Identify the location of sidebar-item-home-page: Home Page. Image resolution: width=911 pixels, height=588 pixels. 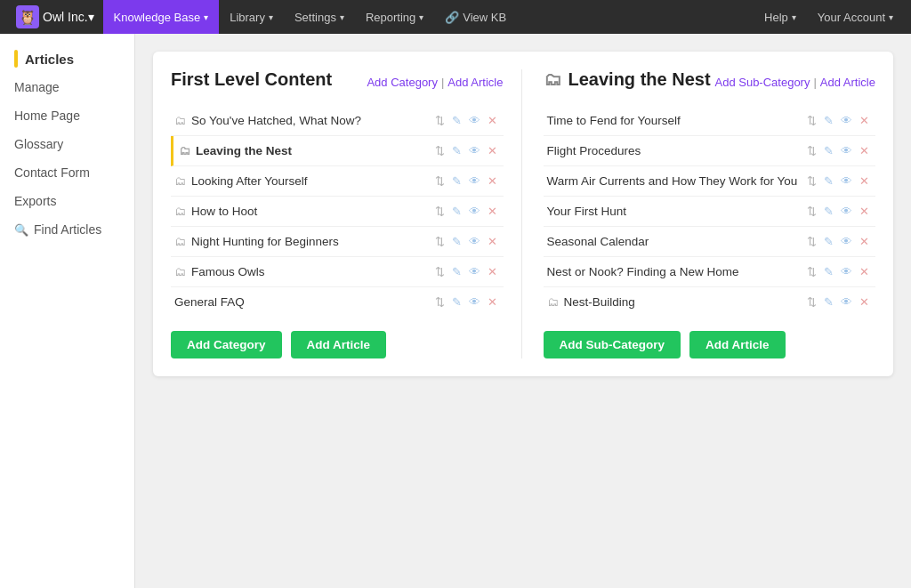
(68, 116).